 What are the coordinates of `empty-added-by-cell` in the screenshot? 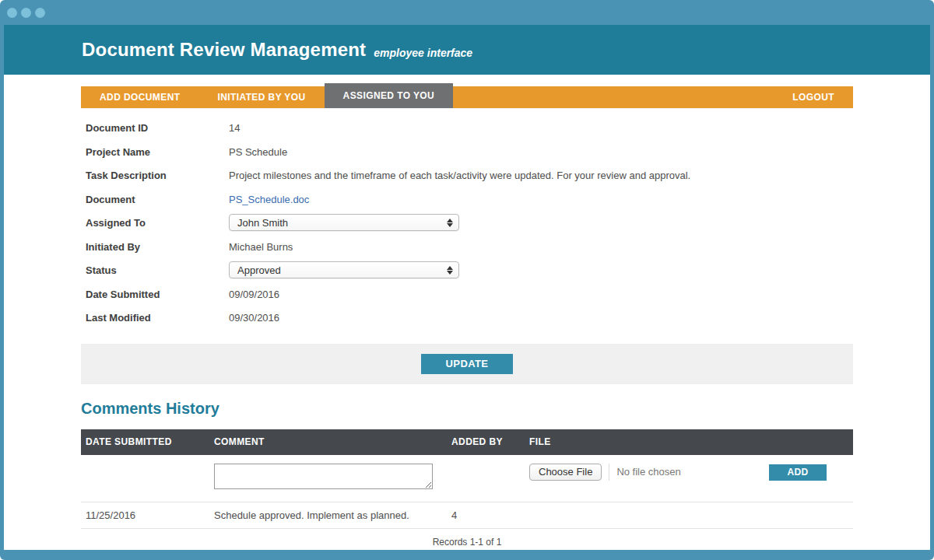 It's located at (486, 478).